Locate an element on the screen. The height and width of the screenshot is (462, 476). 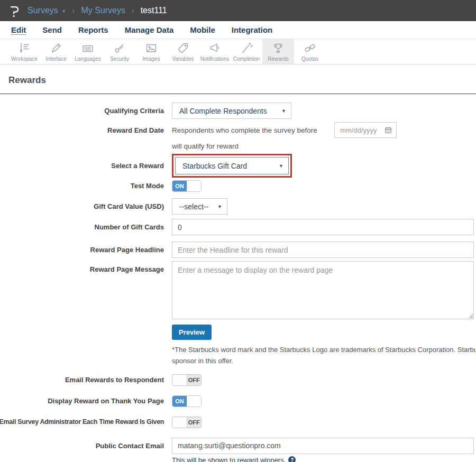
toolbar-item-label: Security is located at coordinates (120, 59).